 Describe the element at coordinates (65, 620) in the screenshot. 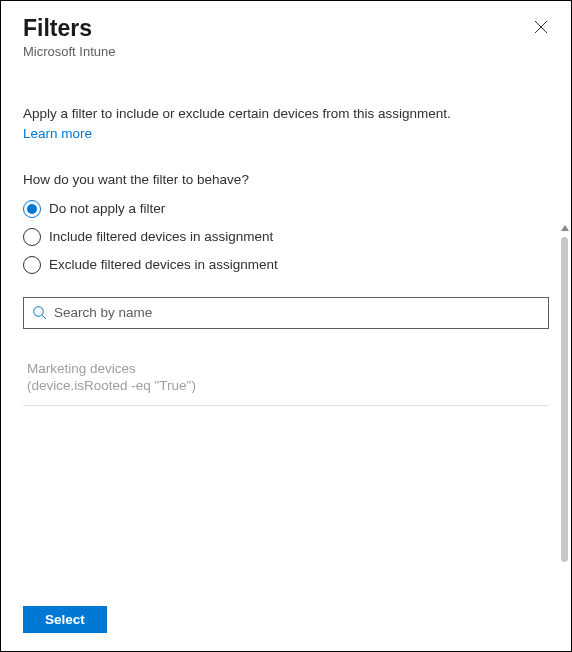

I see `select-button: Select` at that location.